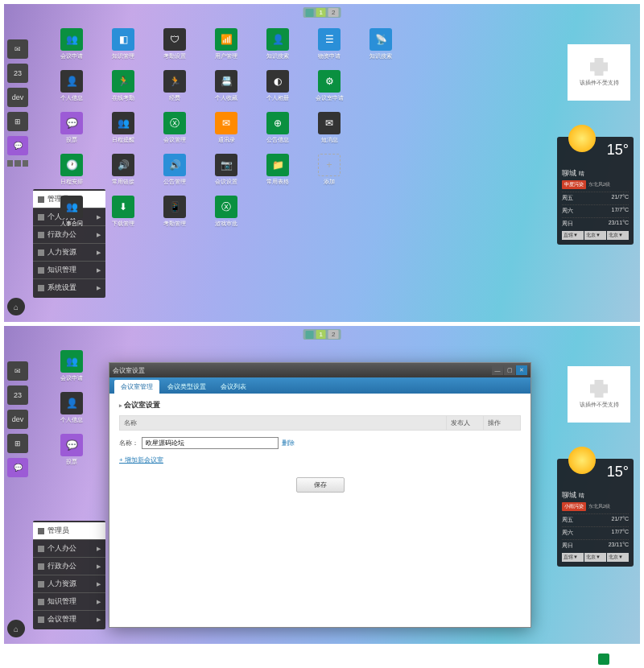  Describe the element at coordinates (288, 443) in the screenshot. I see `delete-link: 删除` at that location.